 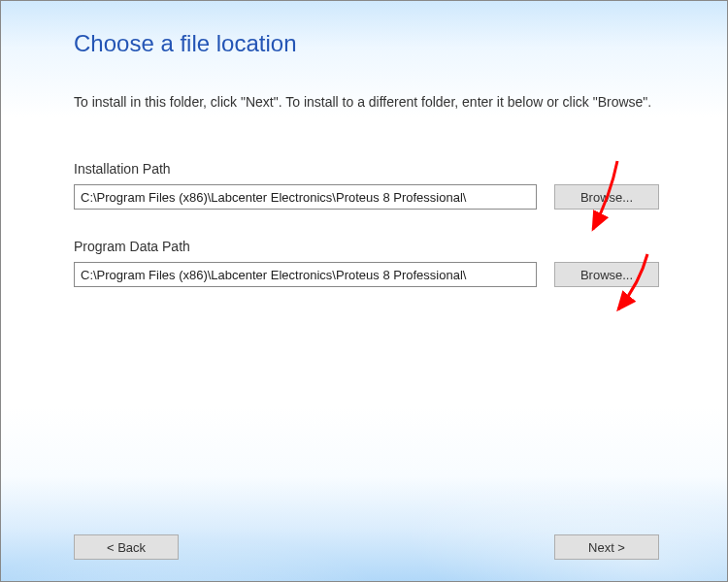 I want to click on wizard-footer: < Back Next >, so click(x=364, y=547).